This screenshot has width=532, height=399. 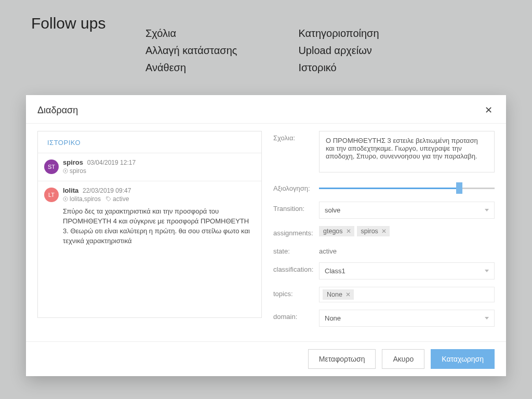 What do you see at coordinates (407, 231) in the screenshot?
I see `assignments-chips: gtegos ✕ spiros ✕` at bounding box center [407, 231].